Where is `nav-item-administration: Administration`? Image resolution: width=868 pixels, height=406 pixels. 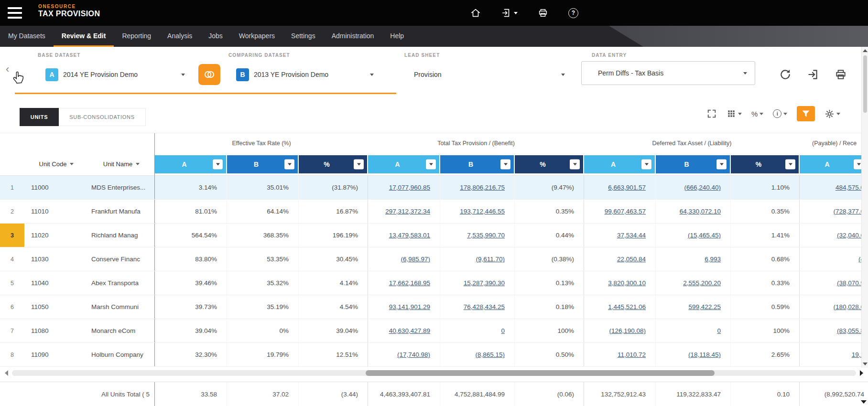 nav-item-administration: Administration is located at coordinates (353, 36).